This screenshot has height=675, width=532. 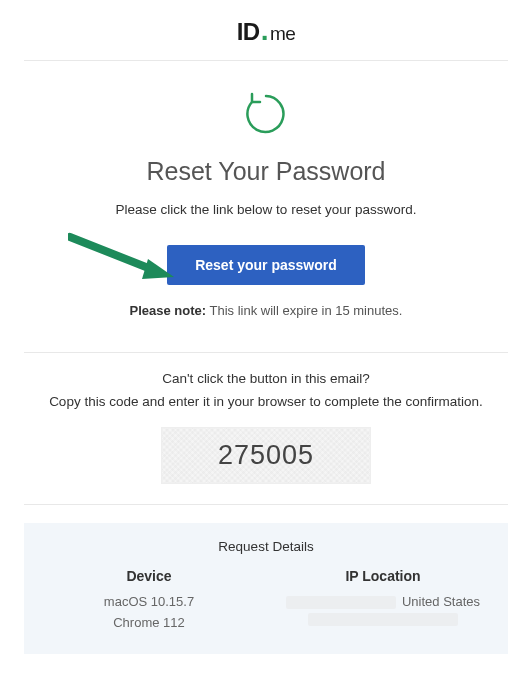 I want to click on redacted-location, so click(x=383, y=620).